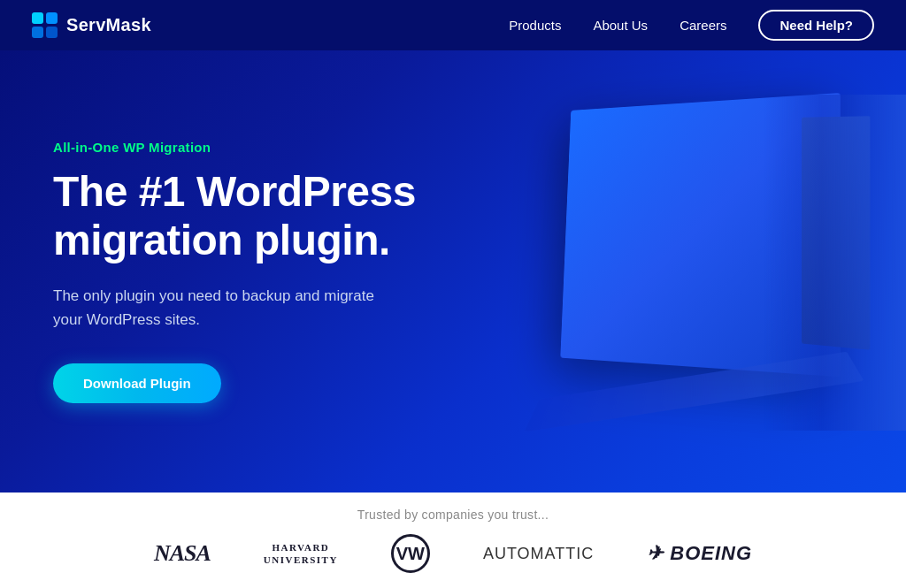 This screenshot has width=906, height=588. What do you see at coordinates (703, 25) in the screenshot?
I see `nav-careers: Careers` at bounding box center [703, 25].